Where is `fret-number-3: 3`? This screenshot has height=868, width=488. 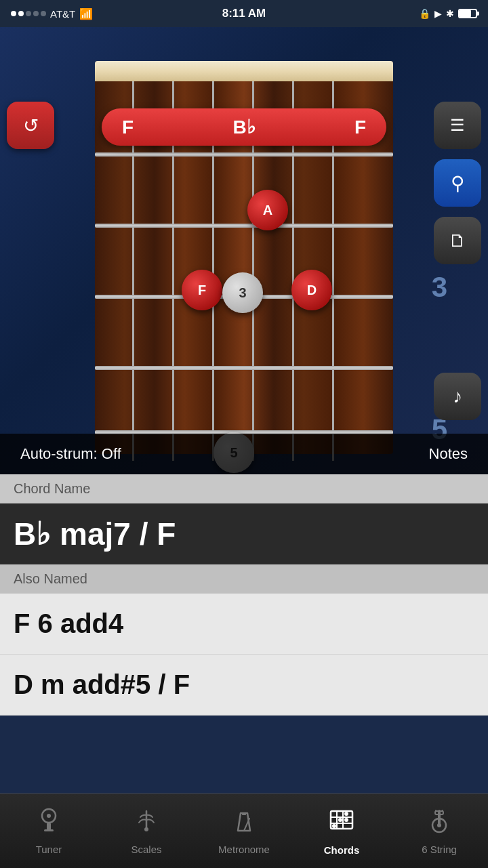 fret-number-3: 3 is located at coordinates (439, 287).